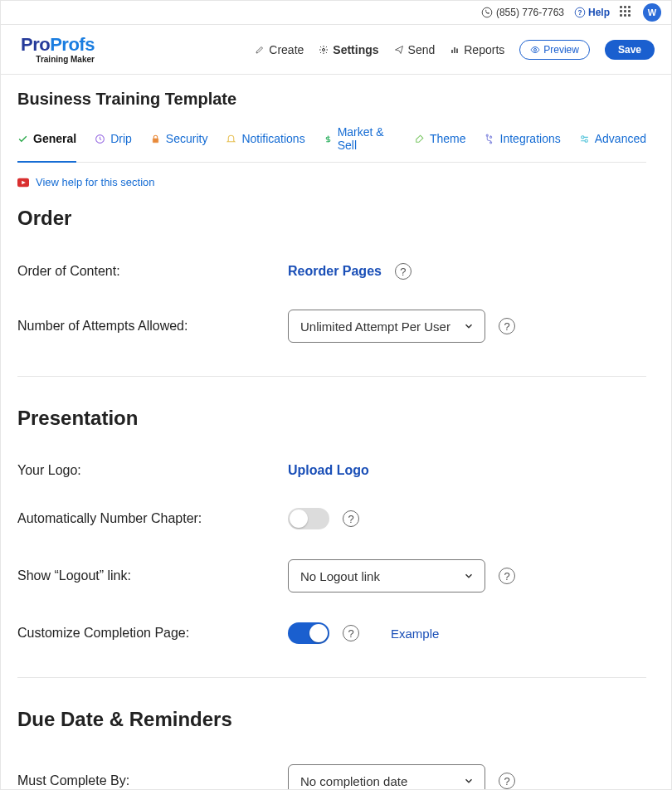  What do you see at coordinates (332, 633) in the screenshot?
I see `row-customize-completion: Customize Completion Page: ? Example` at bounding box center [332, 633].